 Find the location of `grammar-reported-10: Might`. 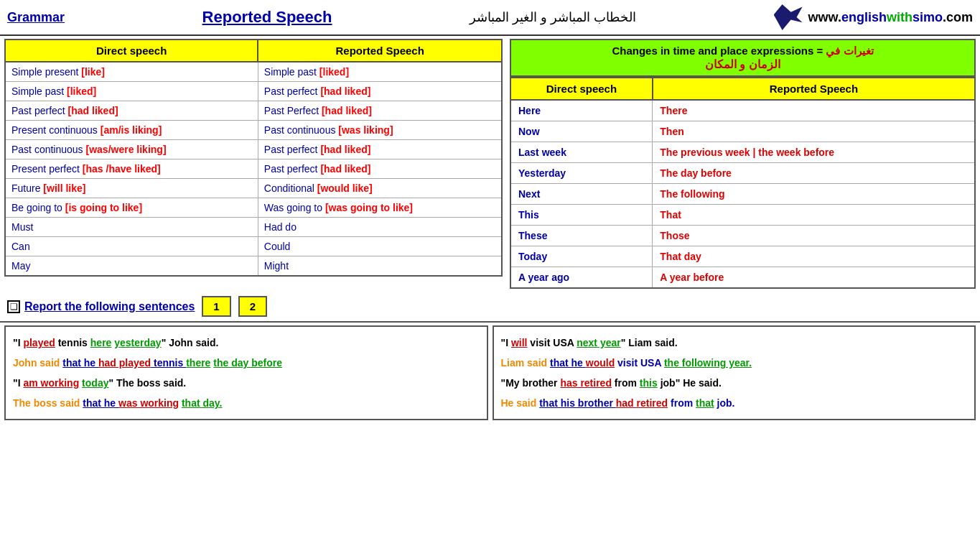

grammar-reported-10: Might is located at coordinates (380, 267).